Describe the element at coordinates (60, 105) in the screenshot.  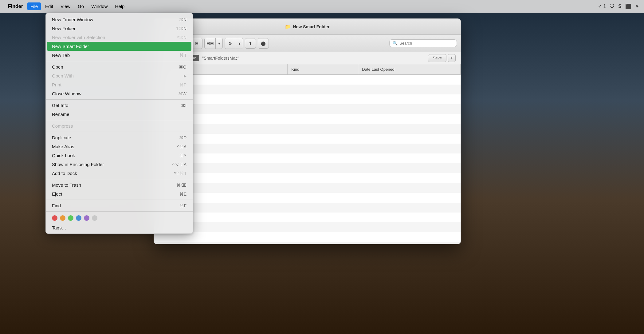
I see `menu-item-label: Get Info` at that location.